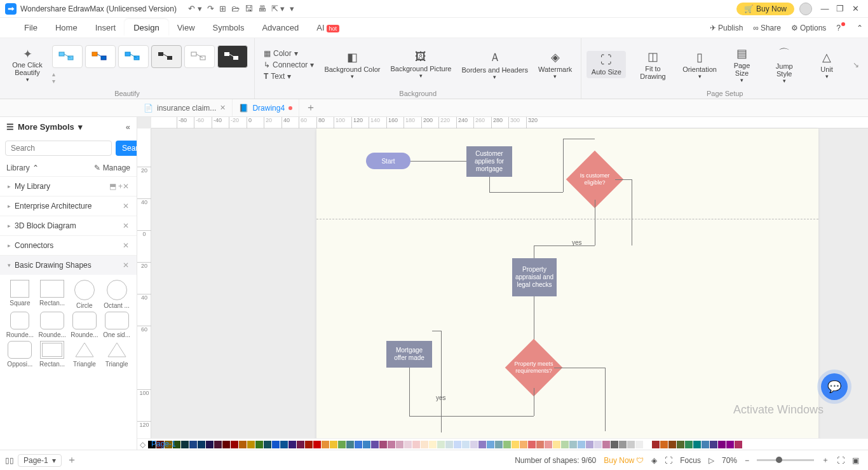 The height and width of the screenshot is (470, 868). Describe the element at coordinates (195, 9) in the screenshot. I see `undo-button: ↶ ▾` at that location.